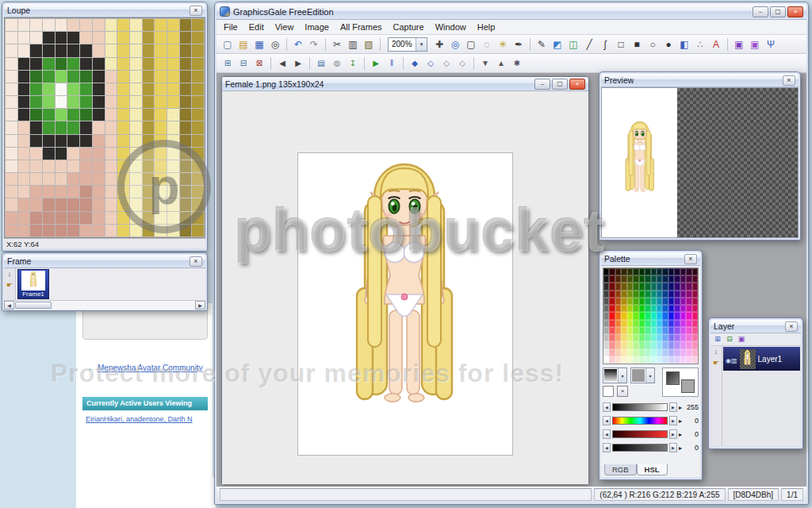 This screenshot has height=508, width=812. I want to click on frame-titlebar: Frame ×, so click(105, 262).